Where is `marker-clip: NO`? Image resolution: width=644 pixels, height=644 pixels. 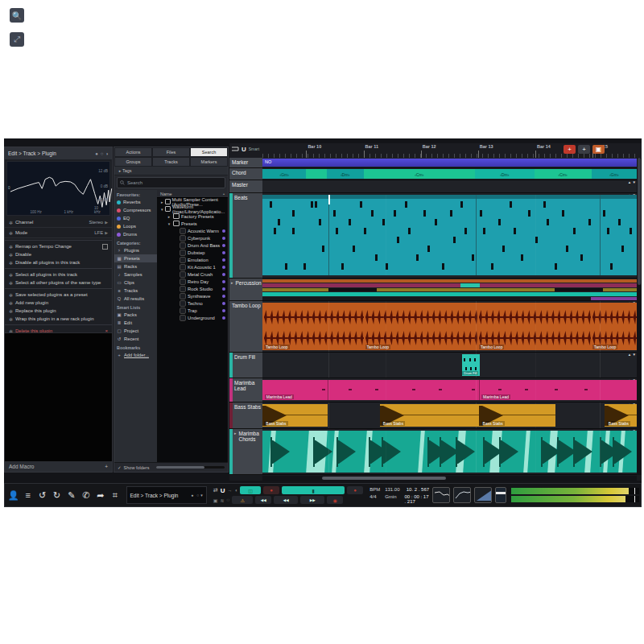
marker-clip: NO is located at coordinates (449, 163).